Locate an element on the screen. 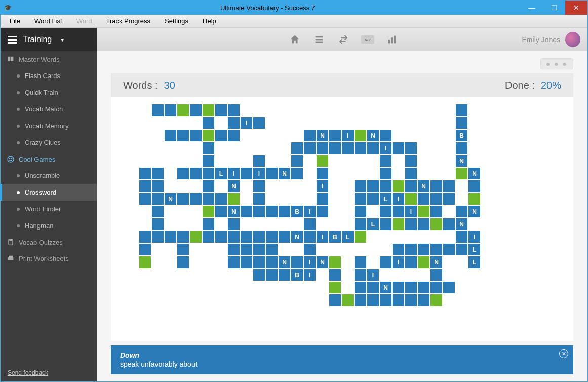 The image size is (588, 382). home-icon is located at coordinates (295, 40).